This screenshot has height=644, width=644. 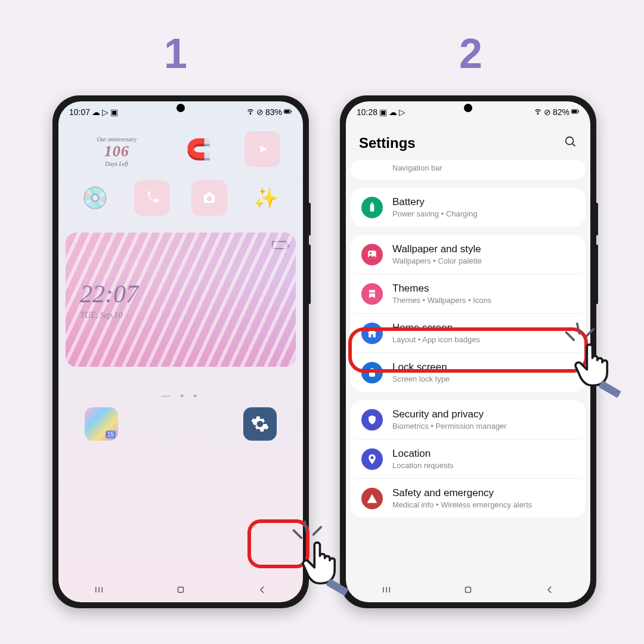 What do you see at coordinates (468, 255) in the screenshot?
I see `settings-row-wallpaper-and-style: Wallpaper and styleWallpapers • Color pa…` at bounding box center [468, 255].